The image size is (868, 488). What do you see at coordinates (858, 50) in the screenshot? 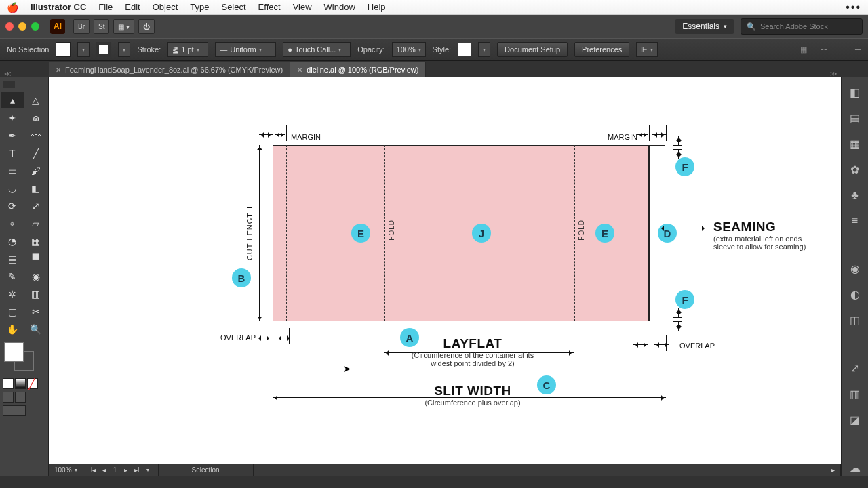
I see `panel-menu-icon: ☰` at bounding box center [858, 50].